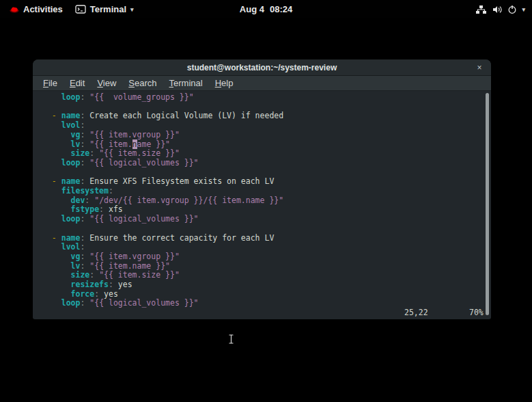 This screenshot has height=402, width=532. Describe the element at coordinates (107, 83) in the screenshot. I see `menu-view: View` at that location.